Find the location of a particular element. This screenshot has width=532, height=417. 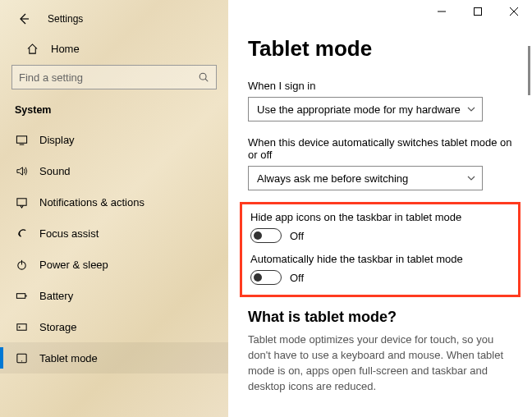

sidebar-item-label: Storage is located at coordinates (58, 327).